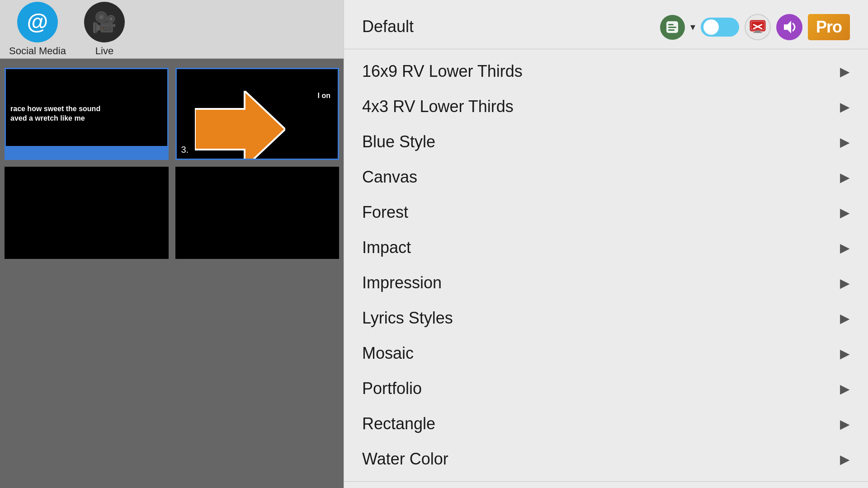 Image resolution: width=868 pixels, height=488 pixels. What do you see at coordinates (845, 459) in the screenshot?
I see `chevron-right-icon-water-color: ▶` at bounding box center [845, 459].